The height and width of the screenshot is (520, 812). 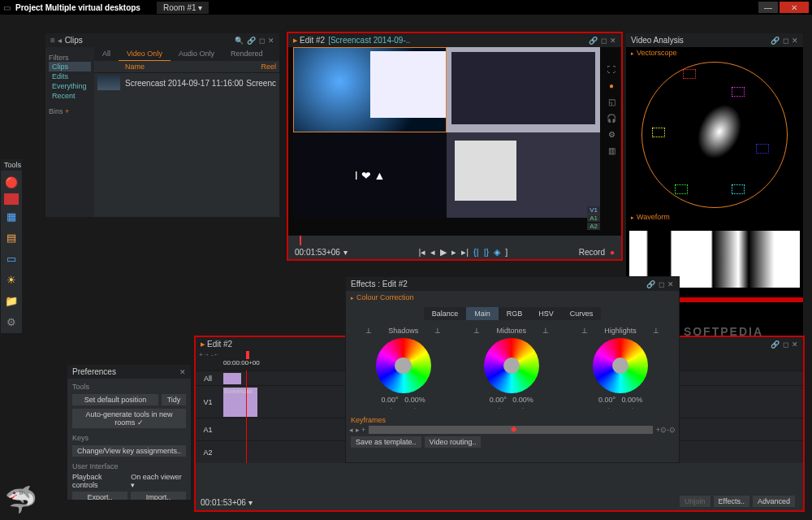 I want to click on col-name: Name, so click(x=193, y=67).